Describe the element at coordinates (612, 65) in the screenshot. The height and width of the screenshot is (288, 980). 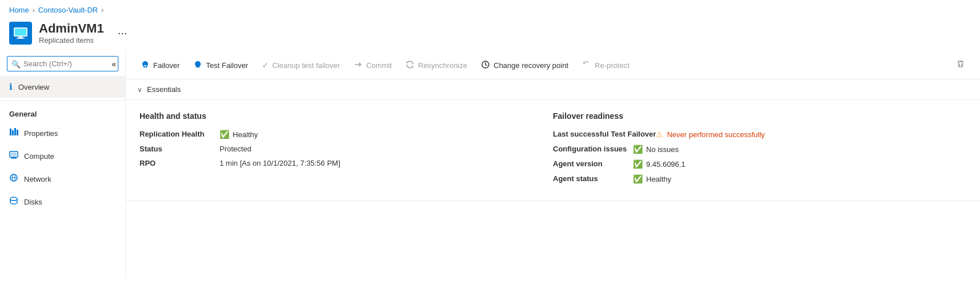
I see `re-protect-label: Re-protect` at that location.